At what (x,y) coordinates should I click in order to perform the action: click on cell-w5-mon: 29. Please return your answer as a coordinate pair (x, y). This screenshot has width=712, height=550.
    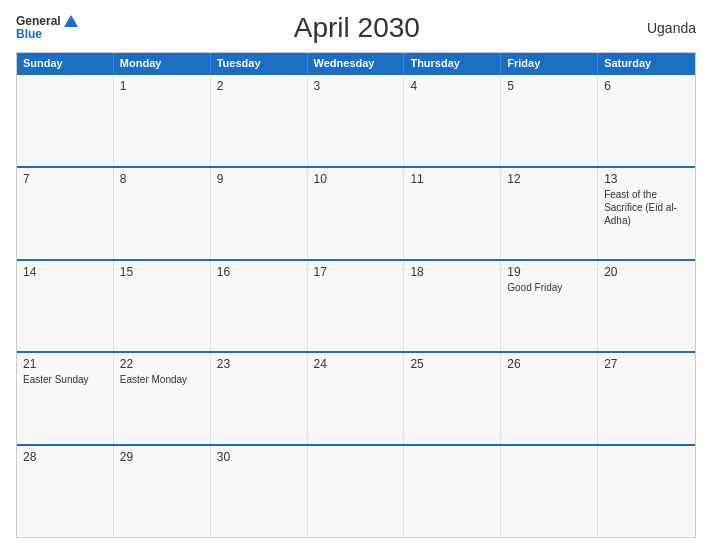
    Looking at the image, I should click on (162, 492).